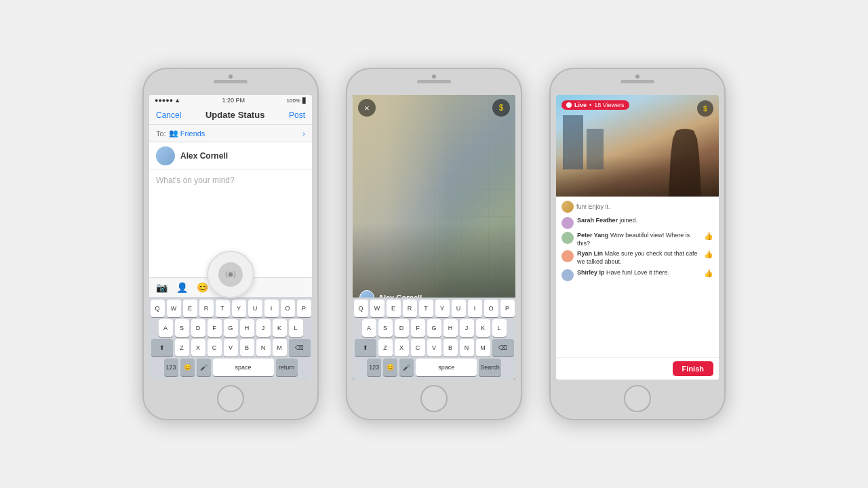 The width and height of the screenshot is (868, 488). What do you see at coordinates (182, 287) in the screenshot?
I see `tag-icon: 👤` at bounding box center [182, 287].